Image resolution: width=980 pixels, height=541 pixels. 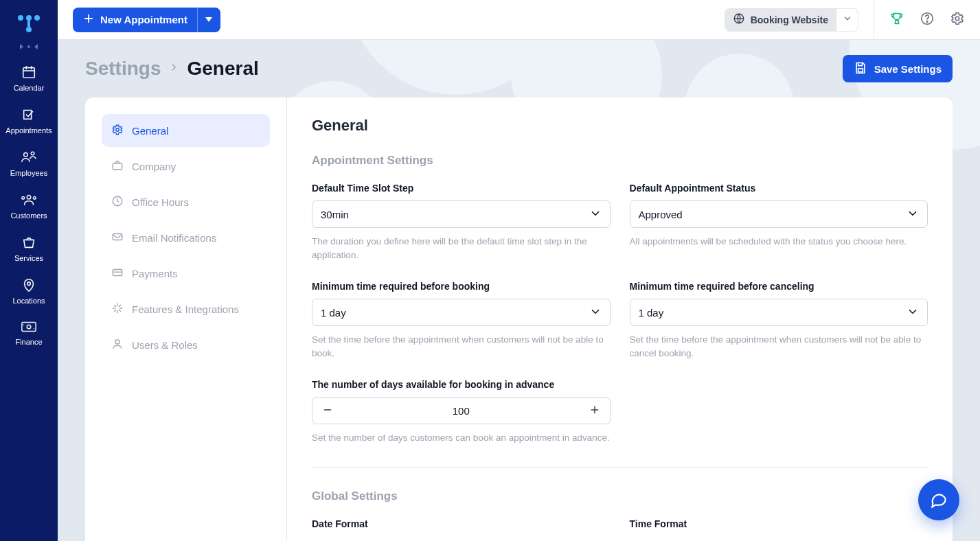 What do you see at coordinates (185, 309) in the screenshot?
I see `settings-tab-integrations: Features & Integrations` at bounding box center [185, 309].